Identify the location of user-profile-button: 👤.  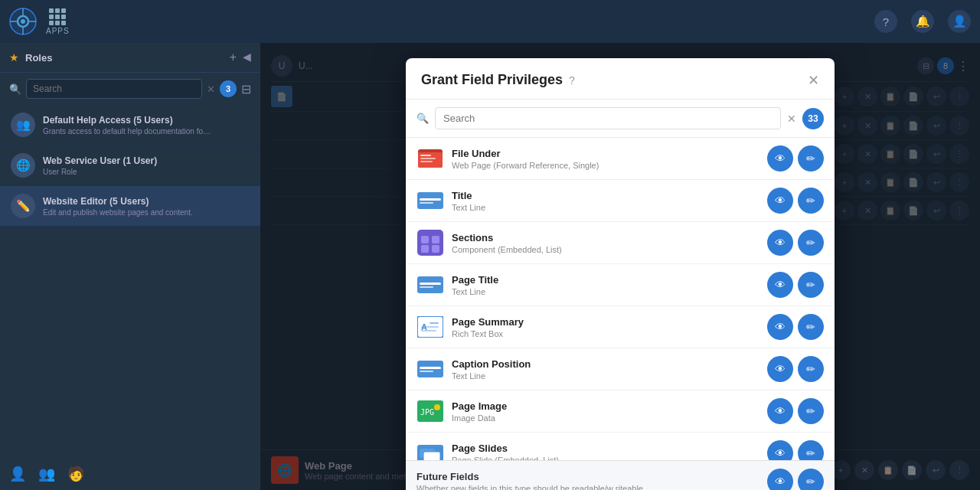
(959, 21).